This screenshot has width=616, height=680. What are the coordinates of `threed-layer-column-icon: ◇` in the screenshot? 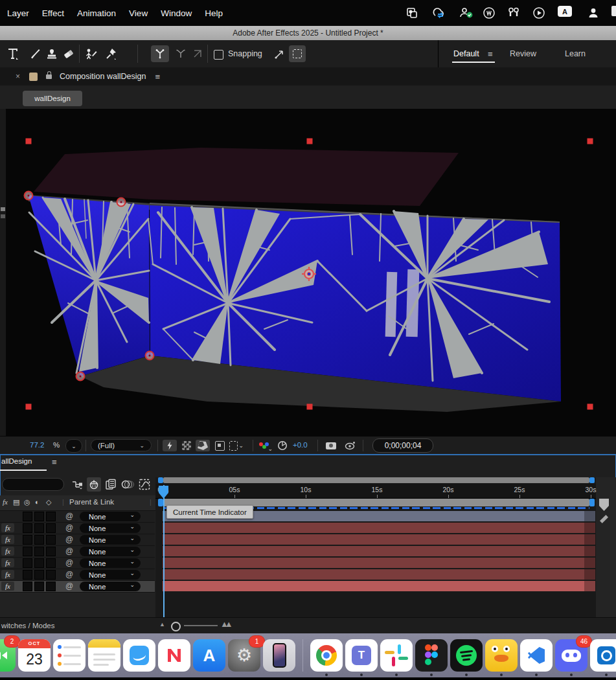 It's located at (49, 503).